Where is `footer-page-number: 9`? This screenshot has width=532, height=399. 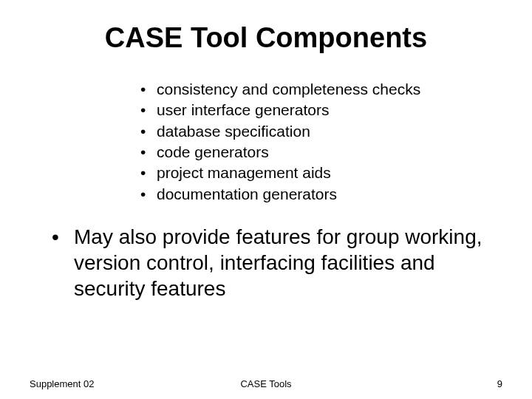
footer-page-number: 9 is located at coordinates (499, 384).